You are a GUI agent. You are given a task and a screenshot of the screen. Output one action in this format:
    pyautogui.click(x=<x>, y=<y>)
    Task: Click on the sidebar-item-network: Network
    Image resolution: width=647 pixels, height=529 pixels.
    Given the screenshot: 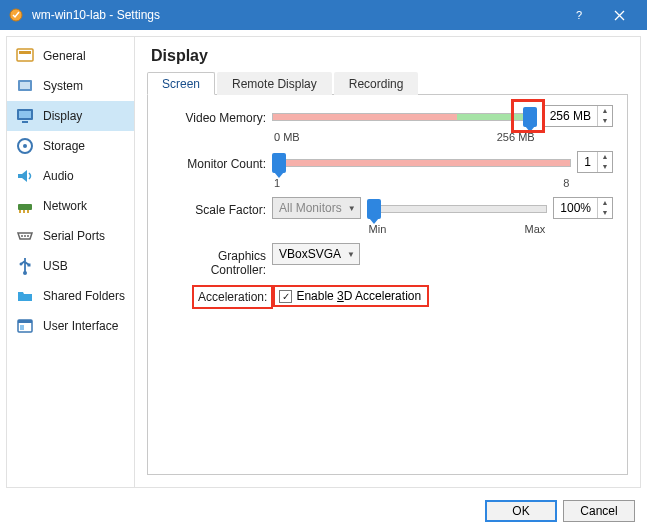 What is the action you would take?
    pyautogui.click(x=70, y=206)
    